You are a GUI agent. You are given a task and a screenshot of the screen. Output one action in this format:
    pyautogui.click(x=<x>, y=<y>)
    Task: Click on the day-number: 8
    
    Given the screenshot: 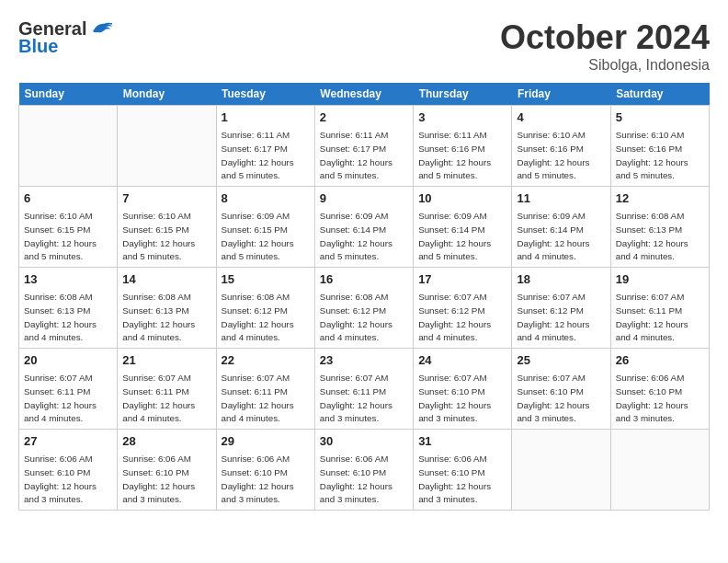 What is the action you would take?
    pyautogui.click(x=266, y=199)
    